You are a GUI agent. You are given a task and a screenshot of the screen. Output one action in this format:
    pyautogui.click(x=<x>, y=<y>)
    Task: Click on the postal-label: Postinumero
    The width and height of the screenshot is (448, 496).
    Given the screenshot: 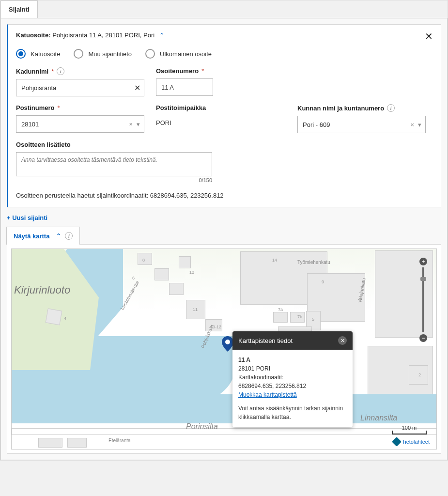 What is the action you would take?
    pyautogui.click(x=35, y=108)
    